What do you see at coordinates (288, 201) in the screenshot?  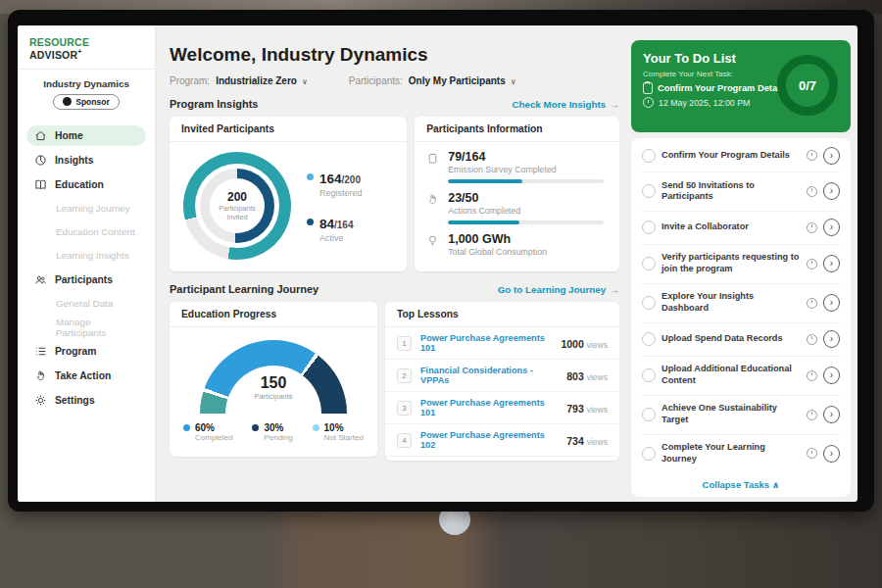 I see `invited-participants-body: 200 Participants Invited 164/200 Registe` at bounding box center [288, 201].